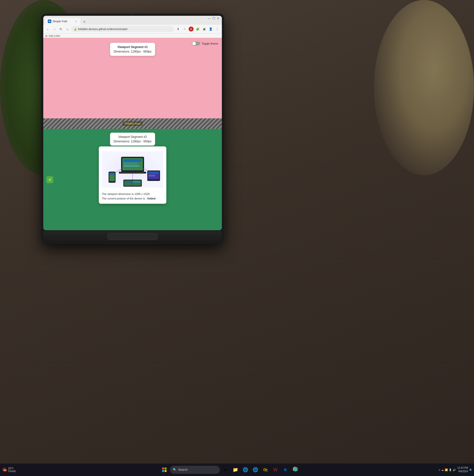  I want to click on segment1-title: Viewport Segment #1, so click(133, 47).